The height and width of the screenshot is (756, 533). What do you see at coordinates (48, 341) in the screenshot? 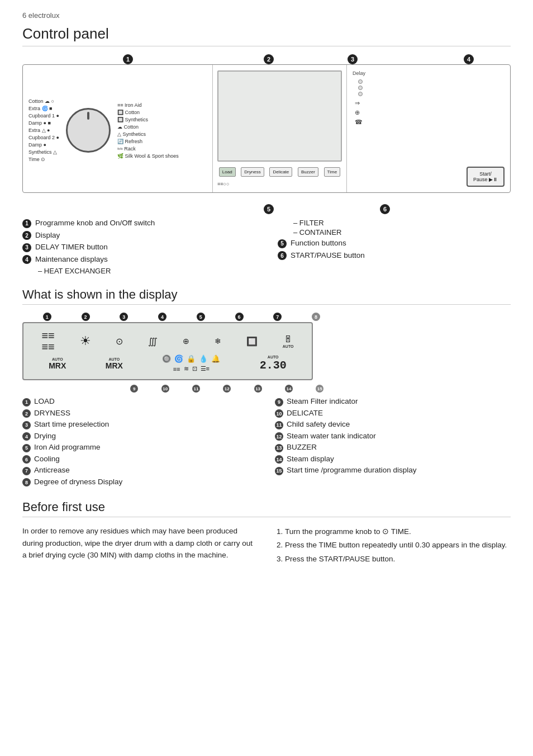
I see `display-cell-1: ≡≡ ≡≡` at bounding box center [48, 341].